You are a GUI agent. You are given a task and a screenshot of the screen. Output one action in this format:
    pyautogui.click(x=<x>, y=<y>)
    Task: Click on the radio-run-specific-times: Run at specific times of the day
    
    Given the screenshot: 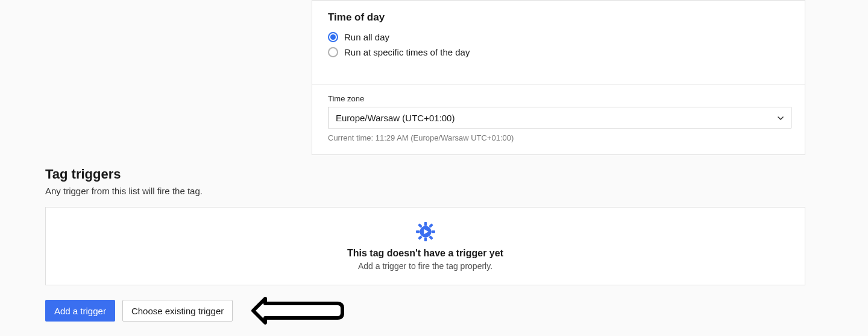 What is the action you would take?
    pyautogui.click(x=558, y=52)
    